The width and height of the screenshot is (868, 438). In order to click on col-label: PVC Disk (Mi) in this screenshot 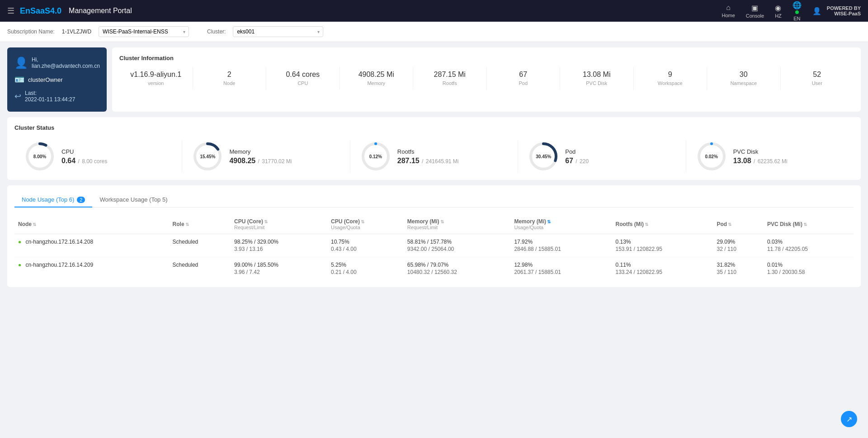, I will do `click(785, 224)`.